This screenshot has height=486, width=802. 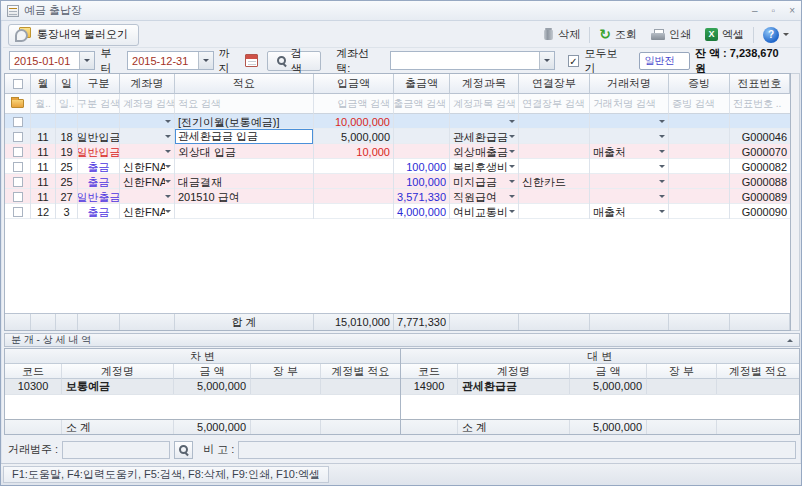 I want to click on table-row: 11 19 일반입금 외상대 입금 10,000 외상매출금 매출처 G0000…, so click(x=398, y=152).